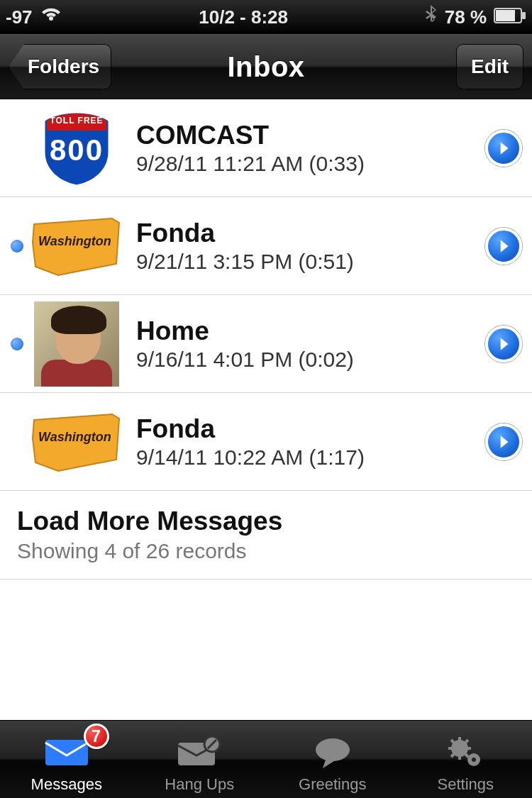  I want to click on tab-bar: 7 Messages Hang Ups Greetings, so click(266, 759).